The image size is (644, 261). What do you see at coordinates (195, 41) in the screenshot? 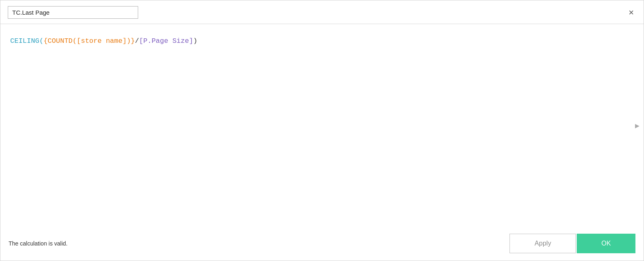
I see `closing-paren: )` at bounding box center [195, 41].